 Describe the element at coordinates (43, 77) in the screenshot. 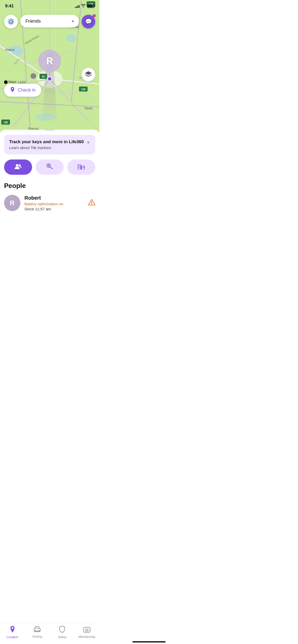

I see `svg-text: 41` at that location.